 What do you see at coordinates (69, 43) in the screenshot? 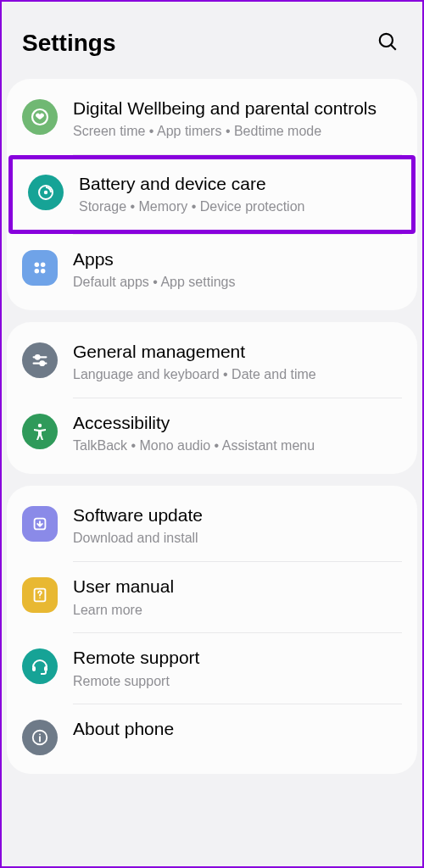
I see `page-title: Settings` at bounding box center [69, 43].